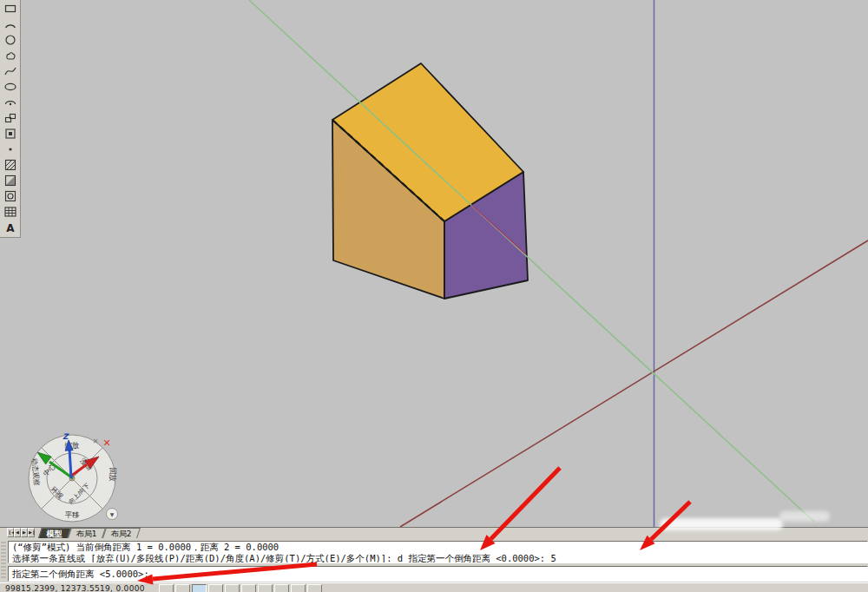 The width and height of the screenshot is (868, 592). What do you see at coordinates (10, 212) in the screenshot?
I see `table-icon` at bounding box center [10, 212].